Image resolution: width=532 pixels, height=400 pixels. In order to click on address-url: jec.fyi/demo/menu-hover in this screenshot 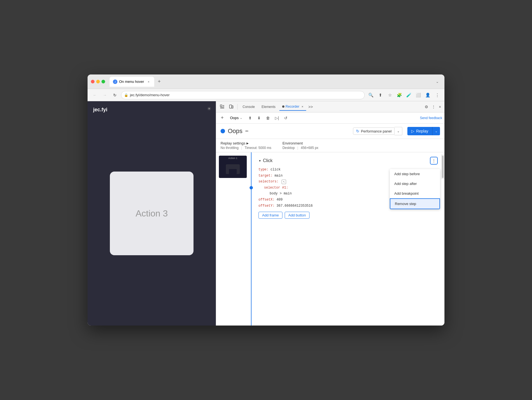, I will do `click(150, 95)`.